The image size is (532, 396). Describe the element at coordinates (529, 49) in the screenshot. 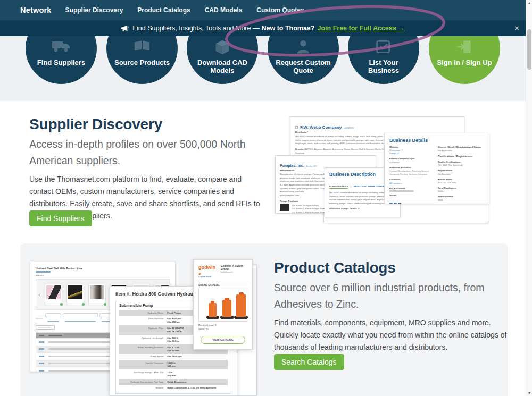

I see `scrollbar-thumb` at that location.